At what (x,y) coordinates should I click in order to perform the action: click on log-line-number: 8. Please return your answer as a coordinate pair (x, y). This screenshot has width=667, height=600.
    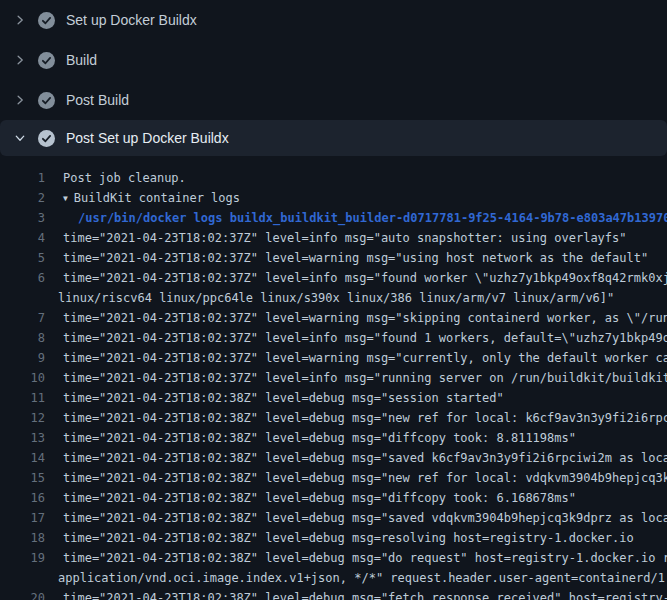
    Looking at the image, I should click on (22, 338).